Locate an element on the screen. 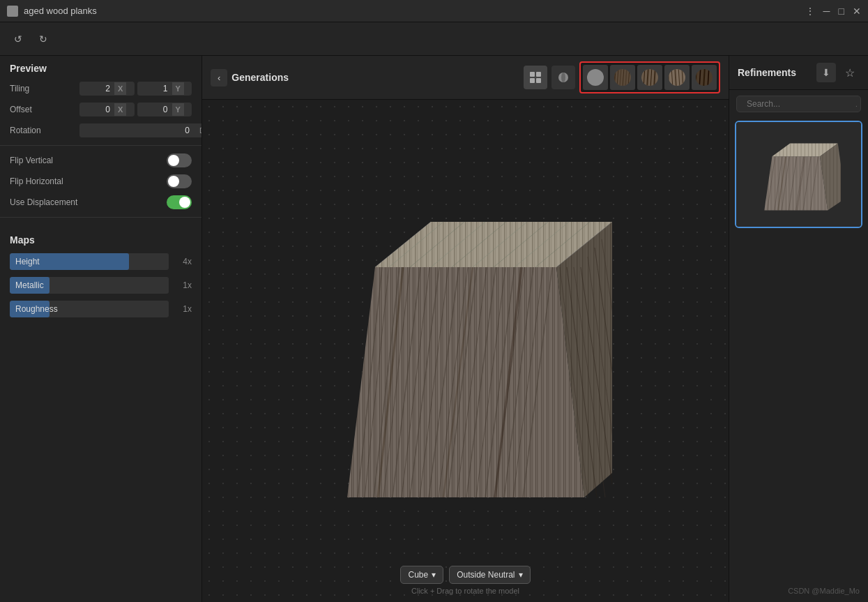 The width and height of the screenshot is (868, 602). offset-y-input is located at coordinates (155, 110).